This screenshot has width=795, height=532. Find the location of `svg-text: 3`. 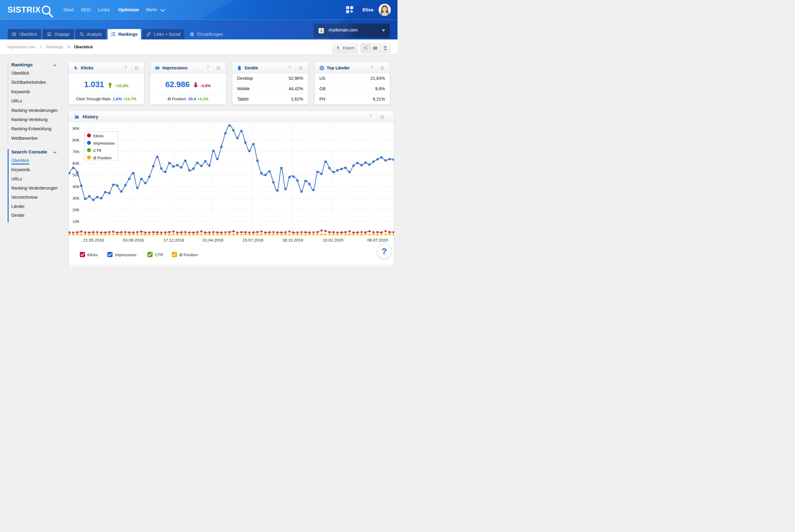

svg-text: 3 is located at coordinates (111, 36).